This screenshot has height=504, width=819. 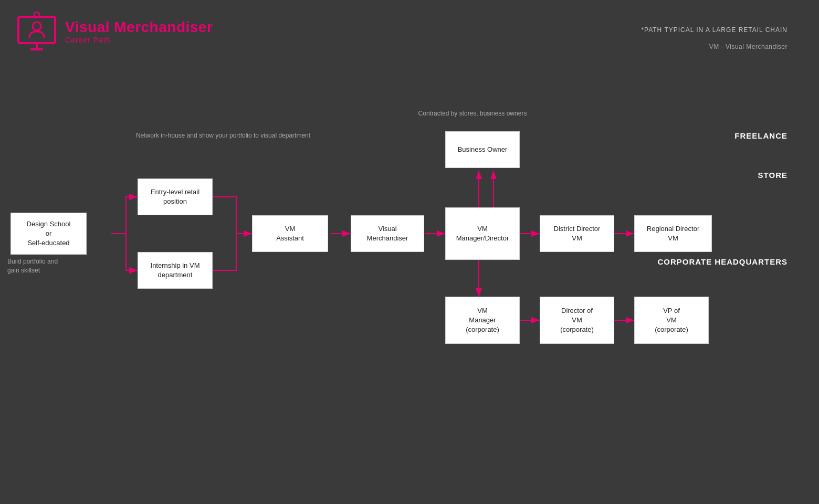 I want to click on contracted-annotation: Contracted by stores, business owners, so click(x=472, y=113).